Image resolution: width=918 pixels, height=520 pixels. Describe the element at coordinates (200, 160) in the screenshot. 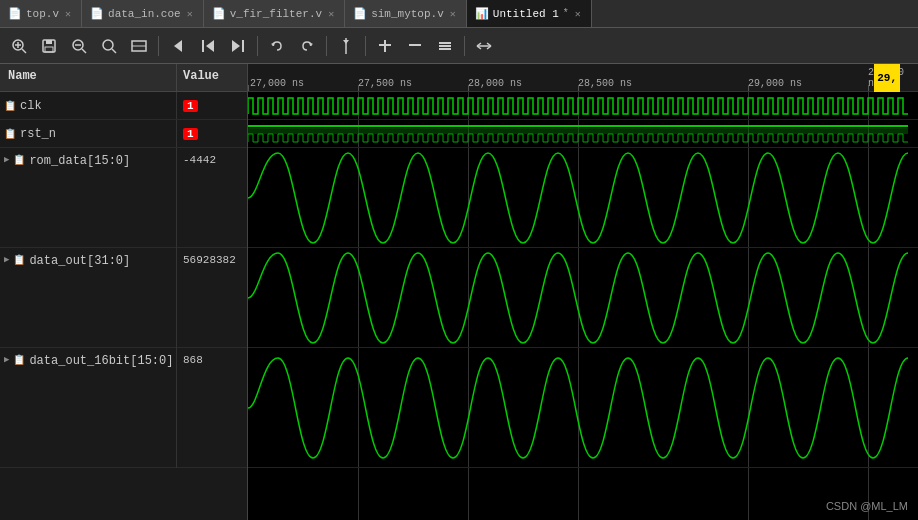

I see `rom-data-value: -4442` at that location.